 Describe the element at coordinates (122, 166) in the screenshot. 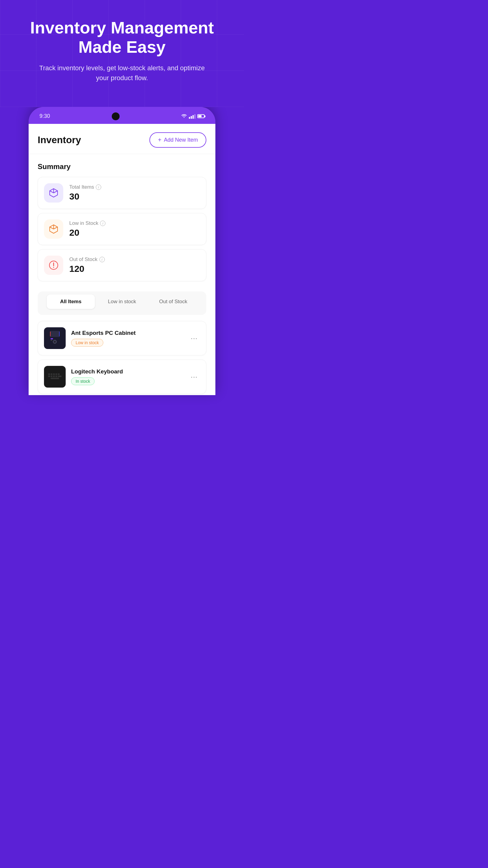

I see `summary-title: Summary` at that location.